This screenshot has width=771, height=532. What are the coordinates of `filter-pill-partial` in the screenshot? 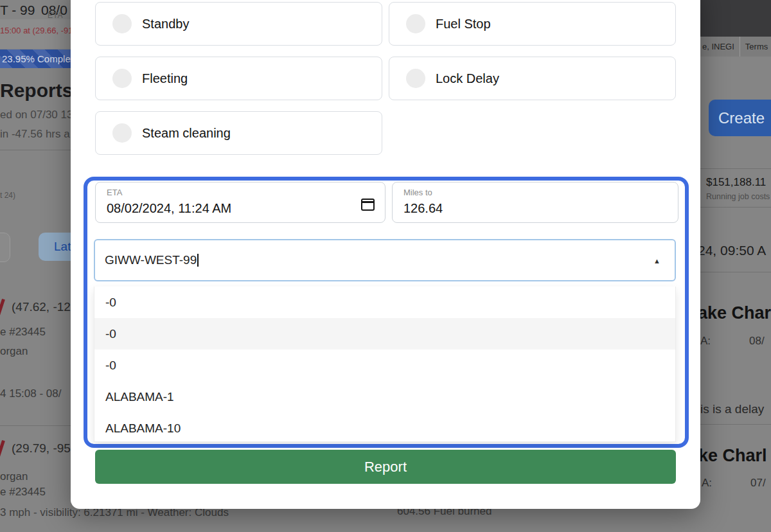 It's located at (5, 247).